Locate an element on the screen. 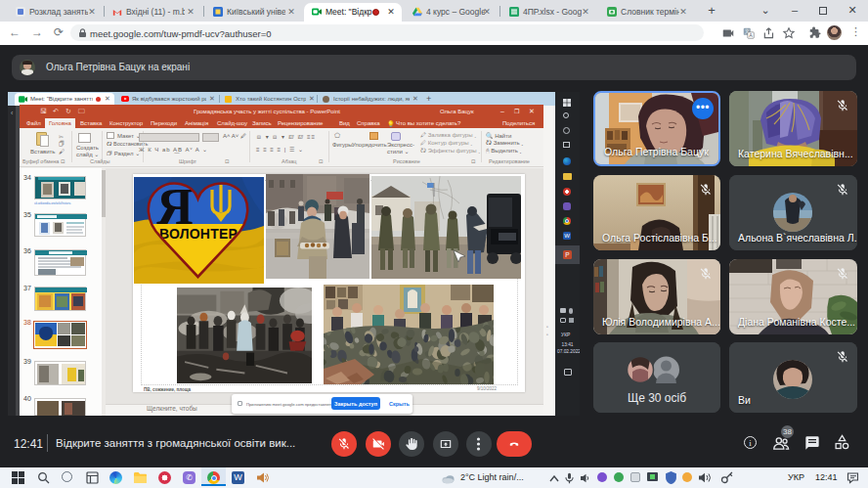 The height and width of the screenshot is (488, 868). svg-text: ВОЛОНТЕР is located at coordinates (198, 234).